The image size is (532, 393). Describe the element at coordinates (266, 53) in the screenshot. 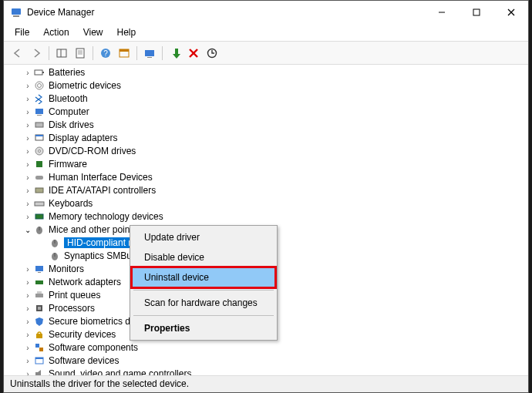

I see `toolbar: ?` at that location.